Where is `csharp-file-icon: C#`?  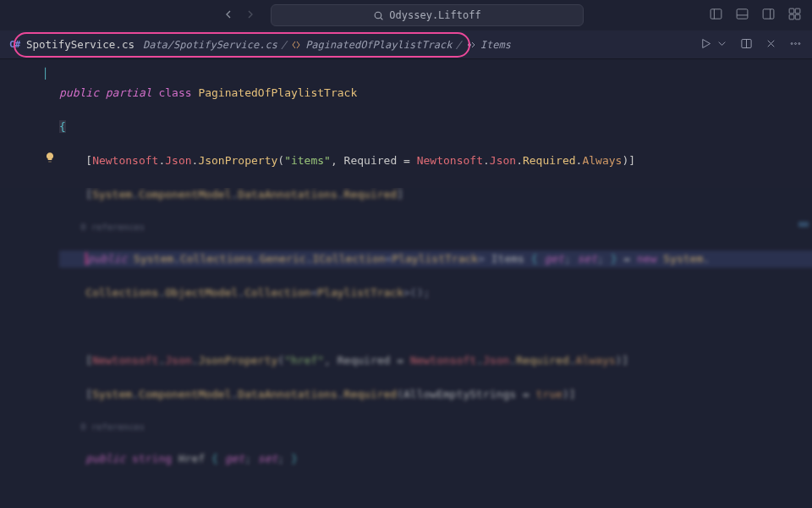 csharp-file-icon: C# is located at coordinates (15, 44).